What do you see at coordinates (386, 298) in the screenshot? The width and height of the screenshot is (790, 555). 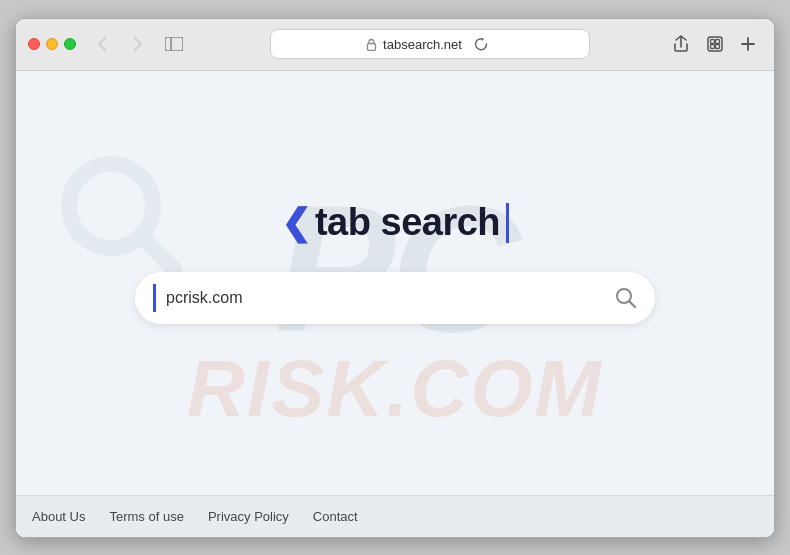 I see `search-input: pcrisk.com` at bounding box center [386, 298].